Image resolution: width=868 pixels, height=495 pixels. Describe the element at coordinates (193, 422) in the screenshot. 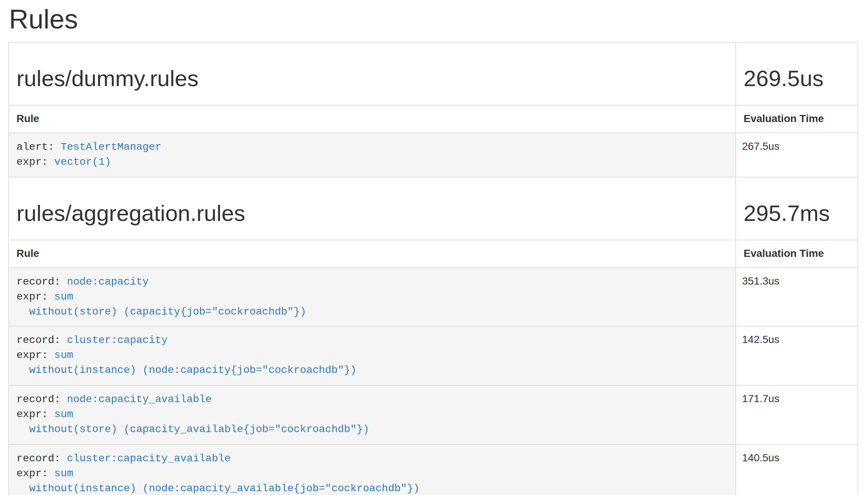

I see `rule-expr-link: sum without(store) (capacity_available{j…` at that location.